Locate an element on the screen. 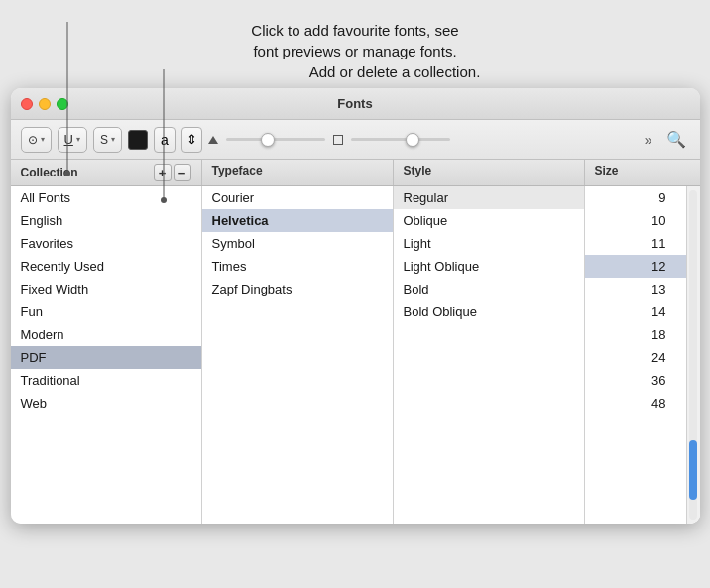  remove-collection-button: − is located at coordinates (182, 173).